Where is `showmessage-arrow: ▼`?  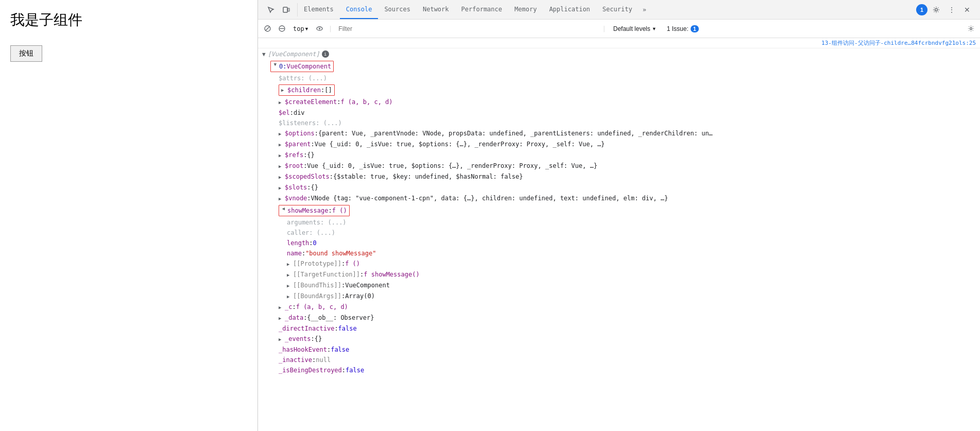
showmessage-arrow: ▼ is located at coordinates (284, 210).